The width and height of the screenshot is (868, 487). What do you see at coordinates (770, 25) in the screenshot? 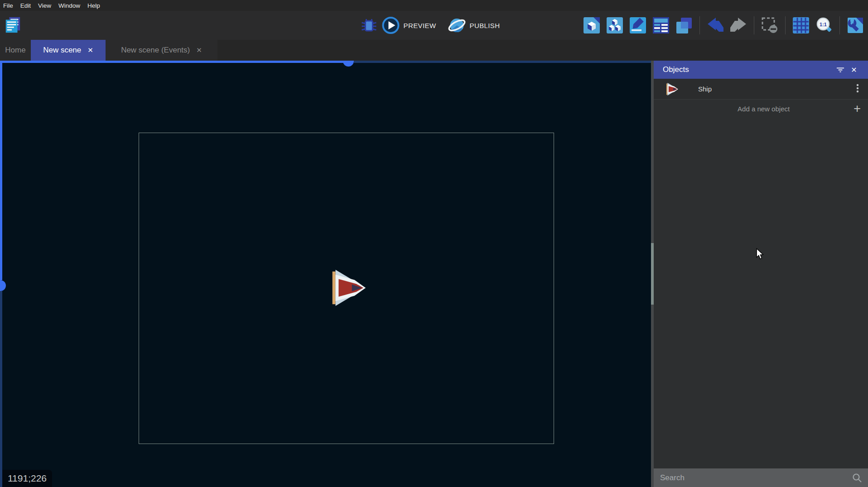
I see `clear-selection-icon` at bounding box center [770, 25].